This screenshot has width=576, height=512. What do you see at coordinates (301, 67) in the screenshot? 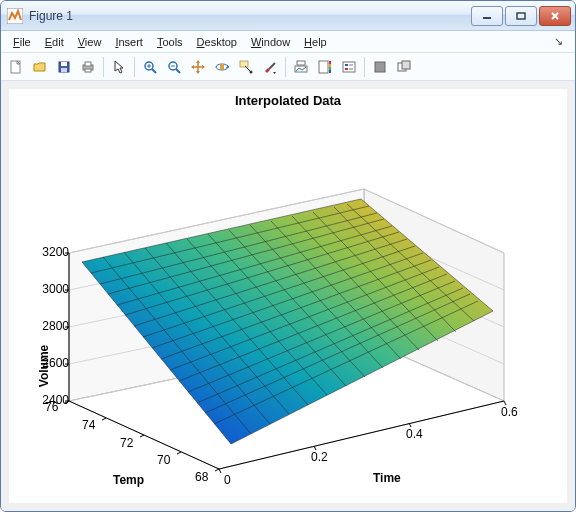
I see `link-plot-icon` at bounding box center [301, 67].